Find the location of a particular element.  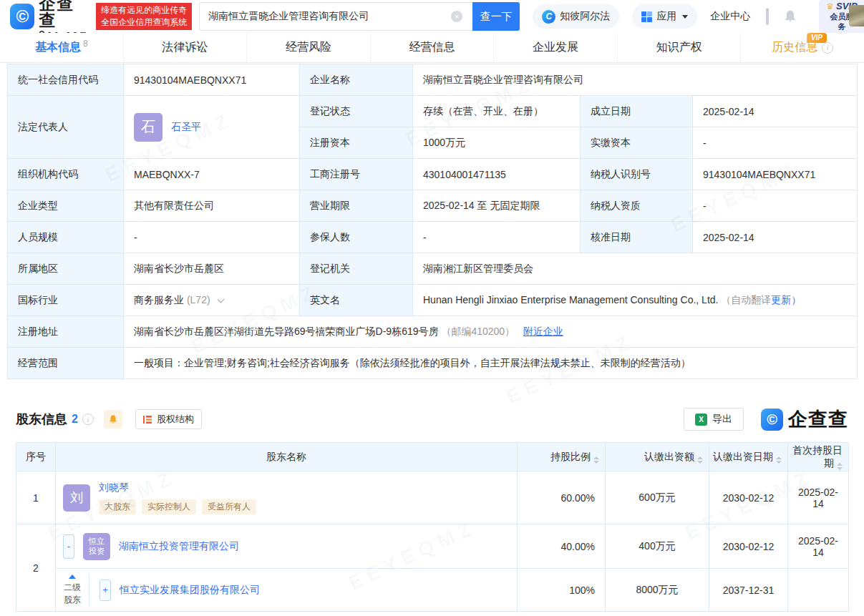

industry-label: 国标行业 is located at coordinates (66, 300).